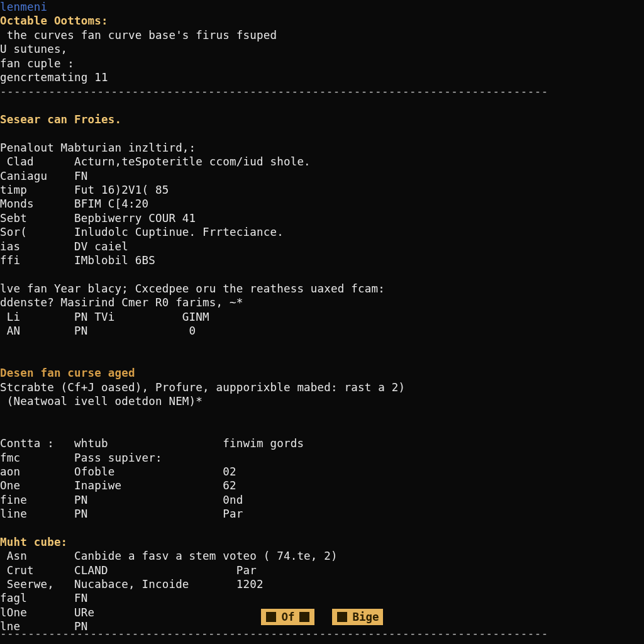  What do you see at coordinates (322, 176) in the screenshot?
I see `table-row: Caniagu FN` at bounding box center [322, 176].